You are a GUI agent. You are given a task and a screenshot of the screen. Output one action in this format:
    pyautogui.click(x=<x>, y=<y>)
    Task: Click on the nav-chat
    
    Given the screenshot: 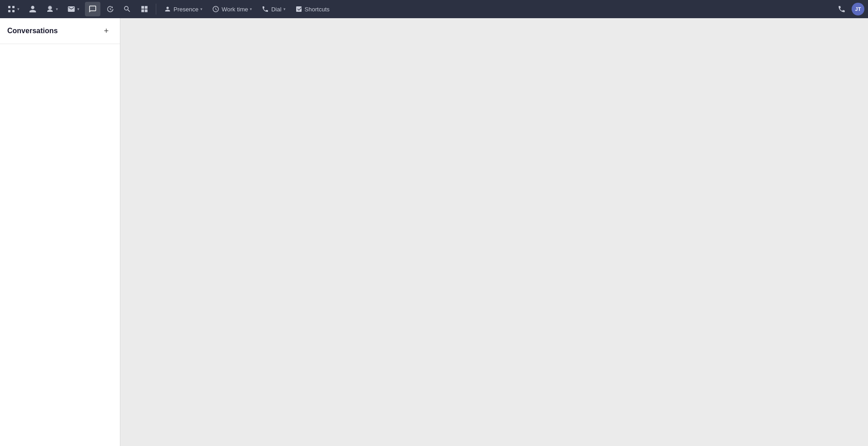 What is the action you would take?
    pyautogui.click(x=93, y=9)
    